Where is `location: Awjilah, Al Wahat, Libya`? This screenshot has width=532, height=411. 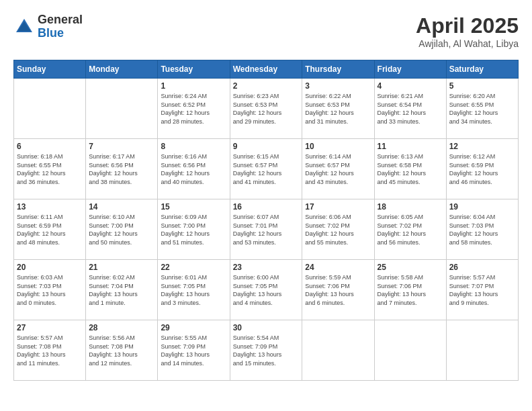 location: Awjilah, Al Wahat, Libya is located at coordinates (468, 44).